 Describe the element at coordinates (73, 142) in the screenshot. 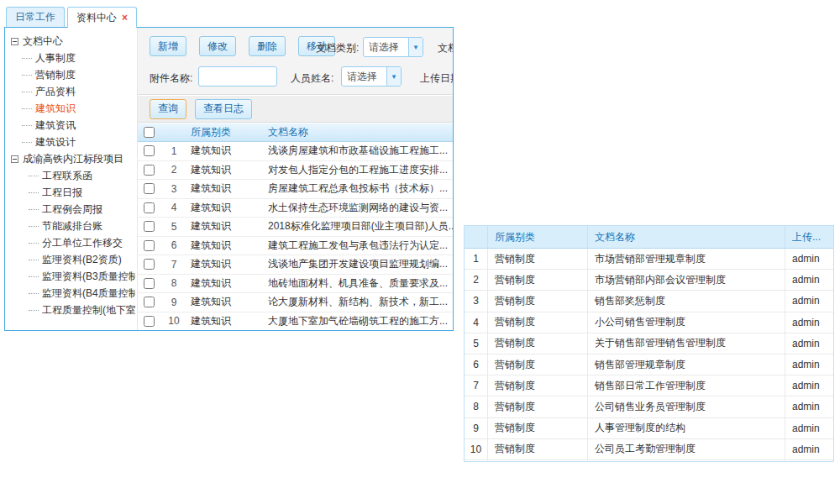

I see `tree-item: 建筑设计` at that location.